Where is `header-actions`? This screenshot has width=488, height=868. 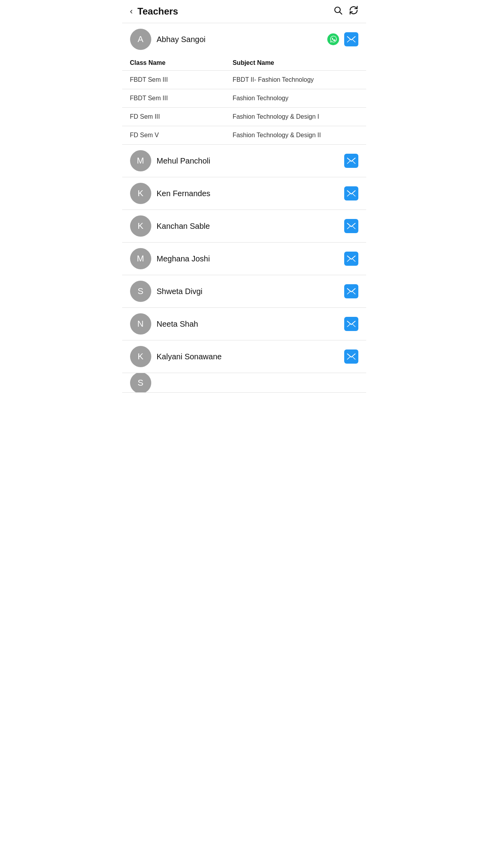
header-actions is located at coordinates (346, 11).